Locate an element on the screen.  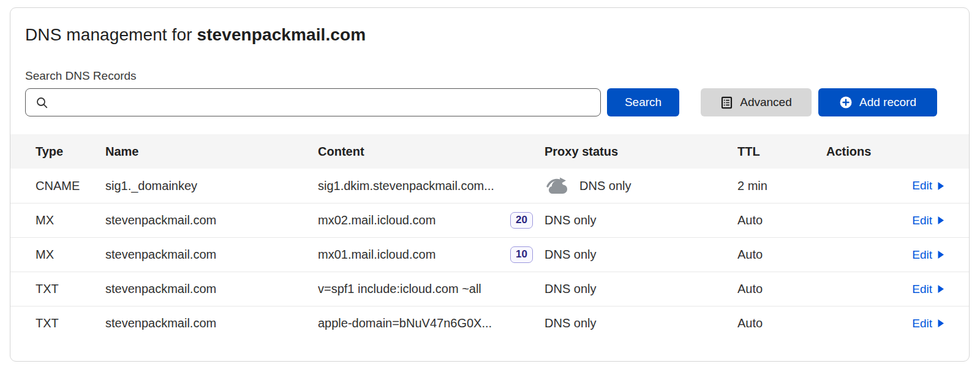
record-content: v=spf1 include:icloud.com ~all is located at coordinates (431, 289).